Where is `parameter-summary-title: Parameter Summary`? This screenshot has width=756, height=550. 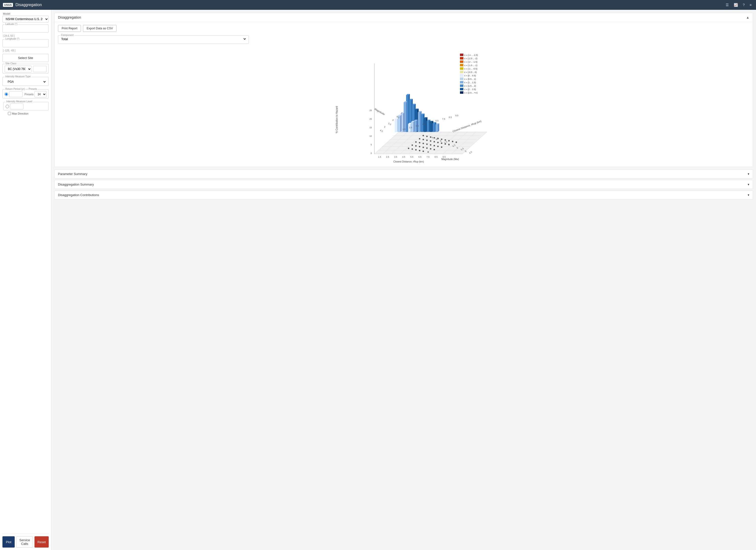
parameter-summary-title: Parameter Summary is located at coordinates (73, 174).